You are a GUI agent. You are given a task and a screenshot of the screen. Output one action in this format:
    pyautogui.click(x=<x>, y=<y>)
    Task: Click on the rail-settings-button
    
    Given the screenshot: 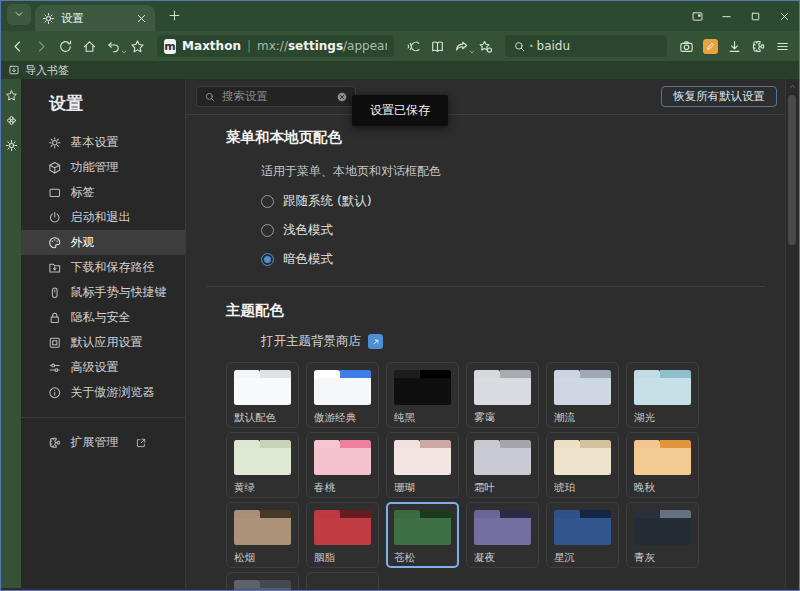 What is the action you would take?
    pyautogui.click(x=12, y=146)
    